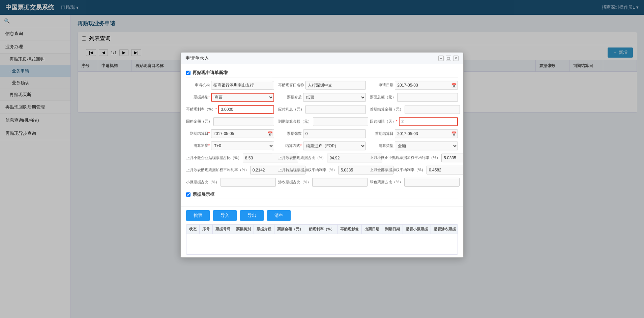 This screenshot has height=318, width=644. Describe the element at coordinates (322, 97) in the screenshot. I see `field-bill-medium: 票据介质 纸票` at that location.